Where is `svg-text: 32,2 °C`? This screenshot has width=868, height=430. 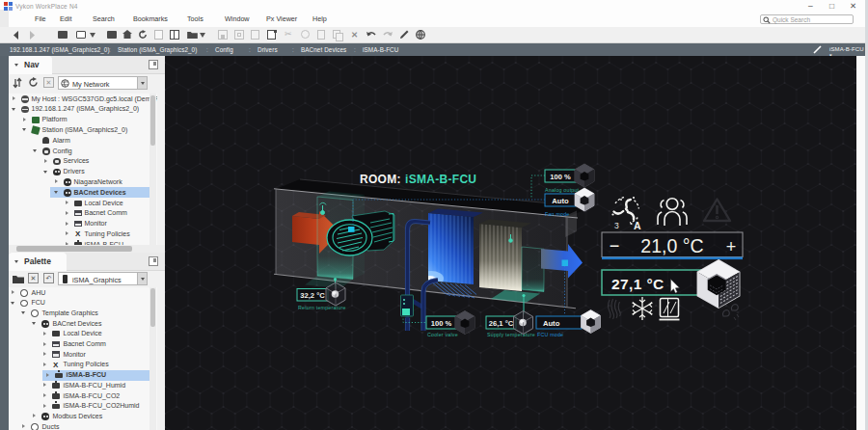
svg-text: 32,2 °C is located at coordinates (312, 295).